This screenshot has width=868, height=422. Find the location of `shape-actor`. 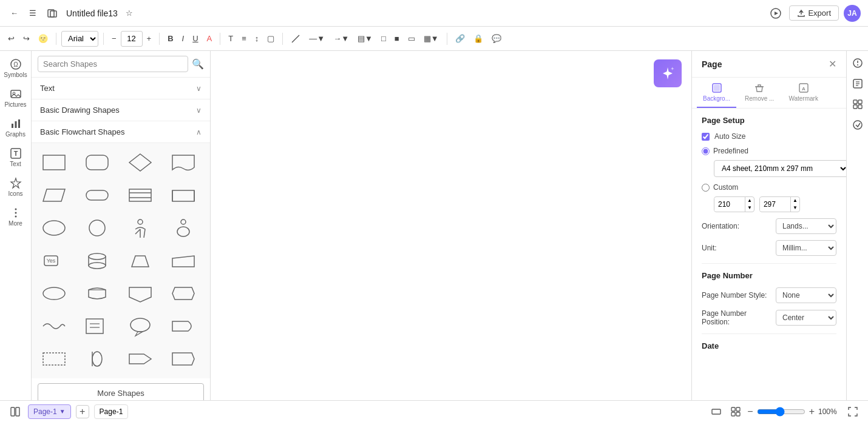

shape-actor is located at coordinates (183, 228).